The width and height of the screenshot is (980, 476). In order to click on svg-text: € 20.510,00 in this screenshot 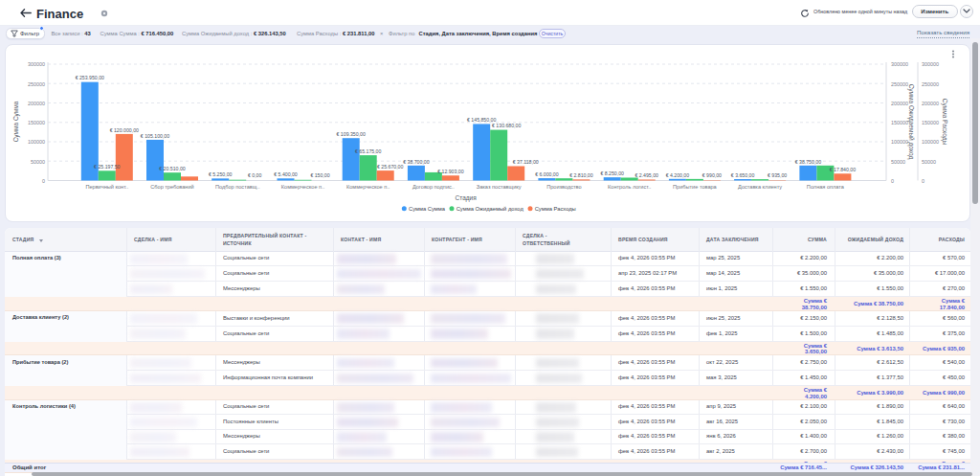, I will do `click(172, 169)`.